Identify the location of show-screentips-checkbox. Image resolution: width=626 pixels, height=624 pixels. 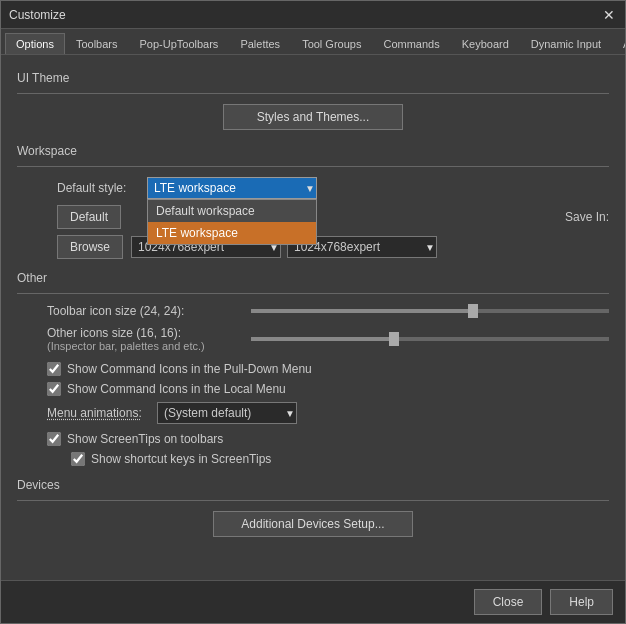
(54, 439).